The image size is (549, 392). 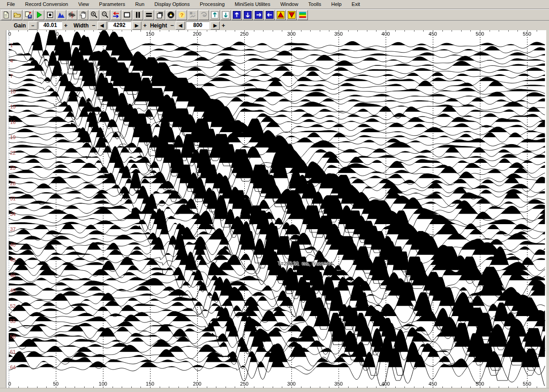 What do you see at coordinates (50, 26) in the screenshot?
I see `gain-value: 40.01` at bounding box center [50, 26].